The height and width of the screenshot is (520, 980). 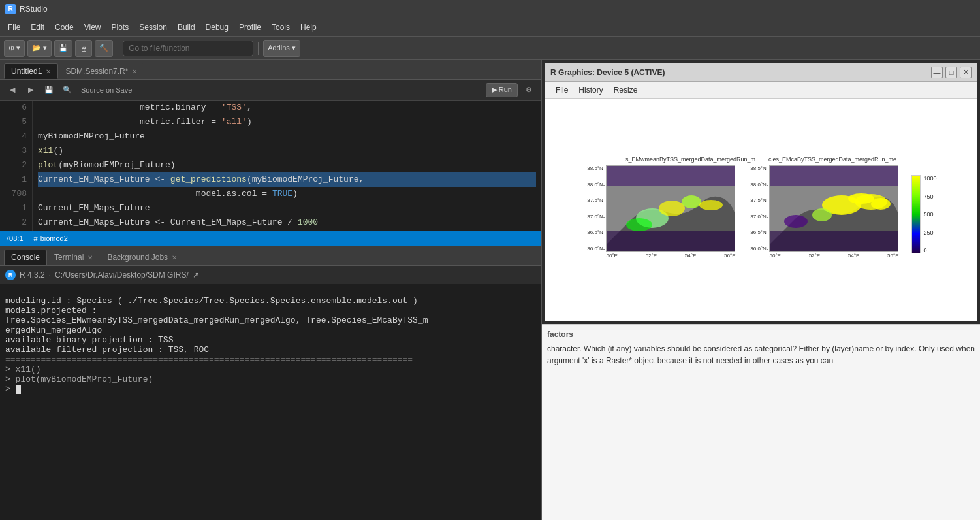 I want to click on color-scale: 1000 750 500 250 0, so click(x=924, y=214).